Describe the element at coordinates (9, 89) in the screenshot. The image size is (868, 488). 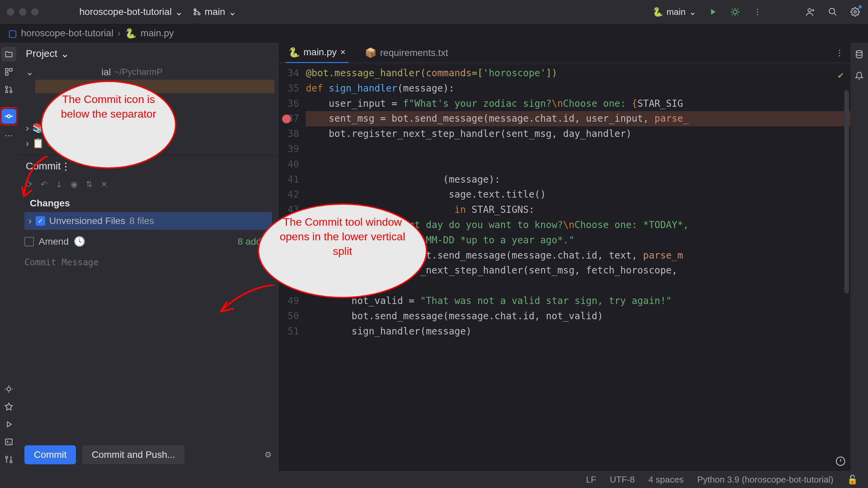
I see `pull-requests-button` at that location.